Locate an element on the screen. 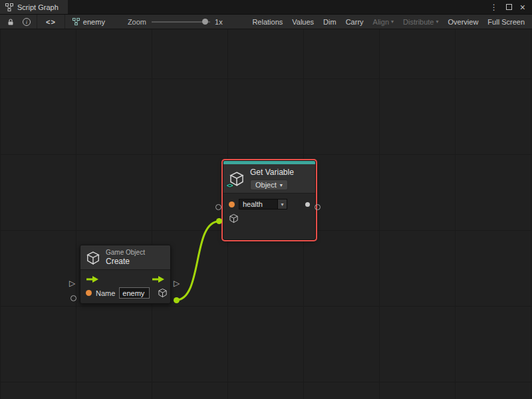  close-icon: × is located at coordinates (523, 7).